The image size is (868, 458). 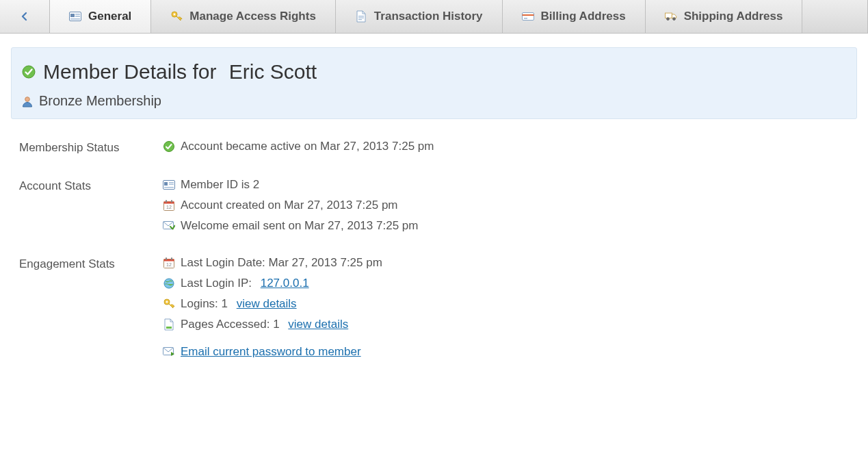 I want to click on pages-view-details-link: view details, so click(x=318, y=325).